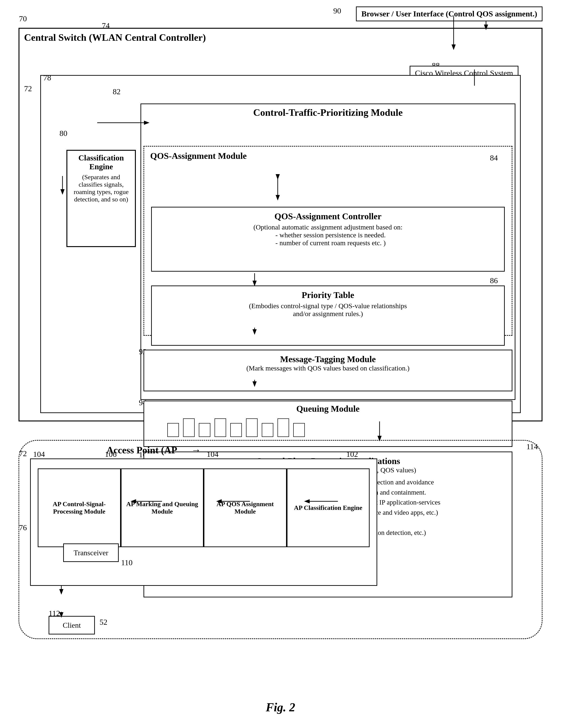 The image size is (561, 728). Describe the element at coordinates (328, 368) in the screenshot. I see `message-tagging-text: (Mark messages with QOS values based on …` at that location.